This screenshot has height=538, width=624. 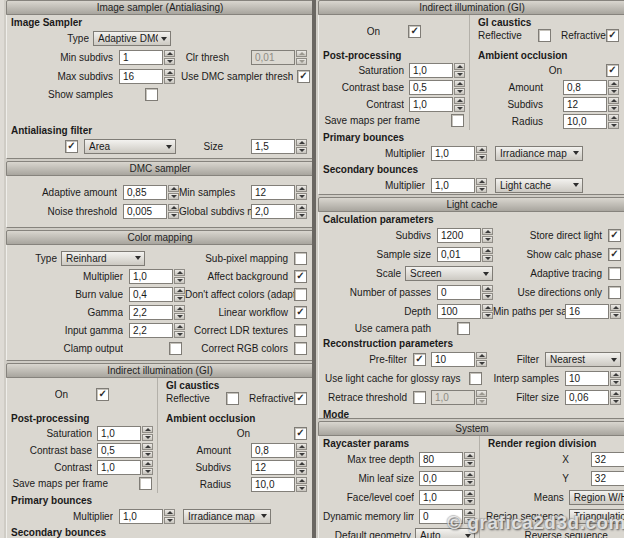 I want to click on means-dropdown: Region W/H, so click(x=596, y=498).